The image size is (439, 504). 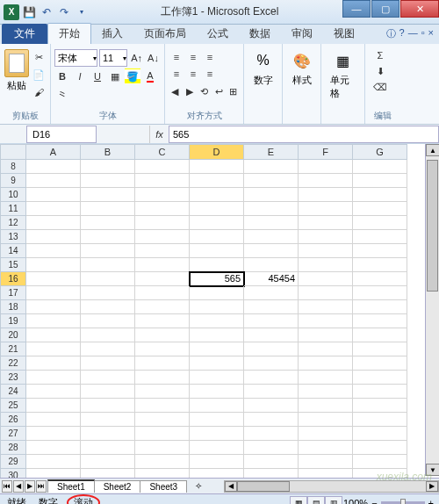 What do you see at coordinates (13, 448) in the screenshot?
I see `row-header-28: 28` at bounding box center [13, 448].